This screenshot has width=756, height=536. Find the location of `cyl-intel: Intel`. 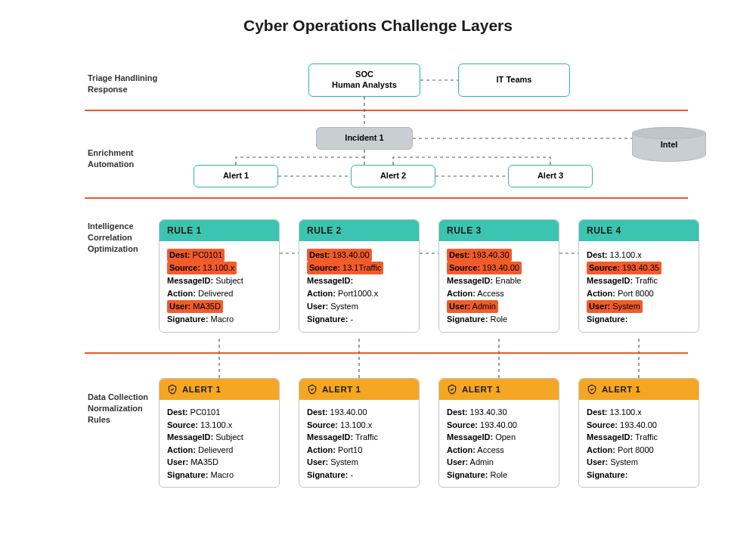

cyl-intel: Intel is located at coordinates (669, 144).